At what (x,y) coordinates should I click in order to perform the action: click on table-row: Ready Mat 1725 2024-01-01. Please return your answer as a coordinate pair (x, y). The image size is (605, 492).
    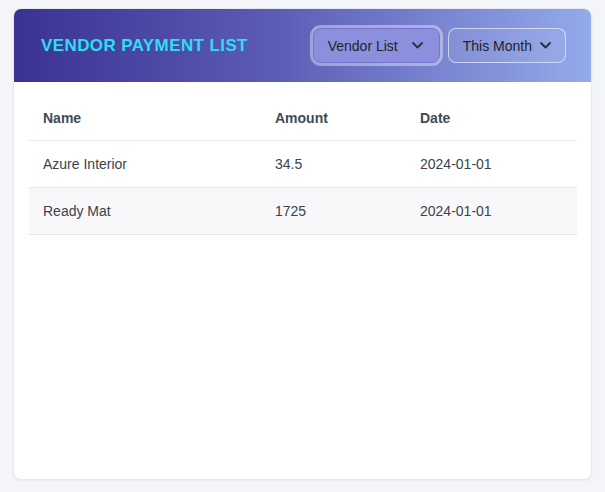
    Looking at the image, I should click on (303, 210).